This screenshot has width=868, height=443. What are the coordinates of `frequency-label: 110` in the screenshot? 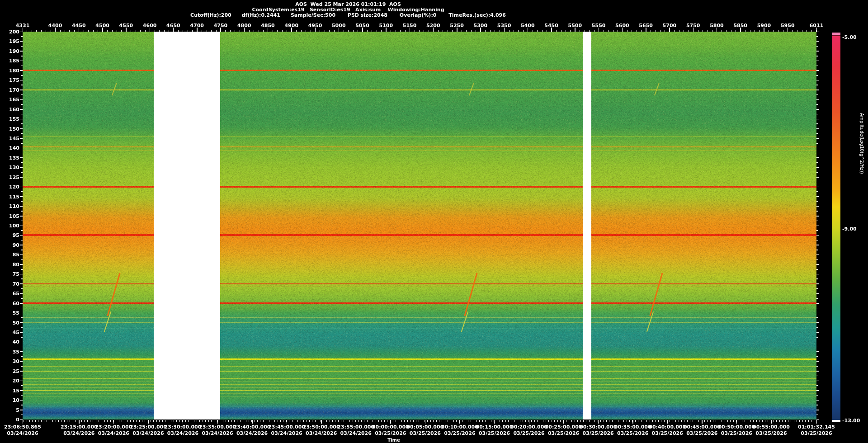 It's located at (14, 206).